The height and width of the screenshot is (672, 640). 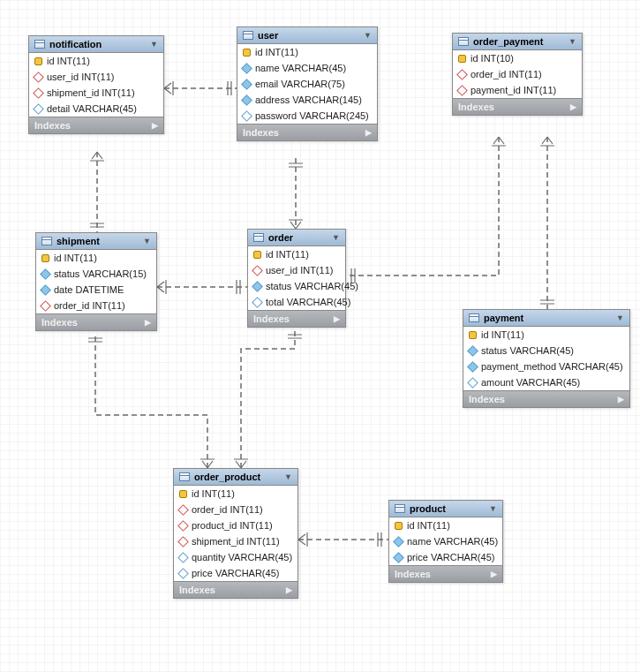 I want to click on column-text: date DATETIME, so click(x=88, y=290).